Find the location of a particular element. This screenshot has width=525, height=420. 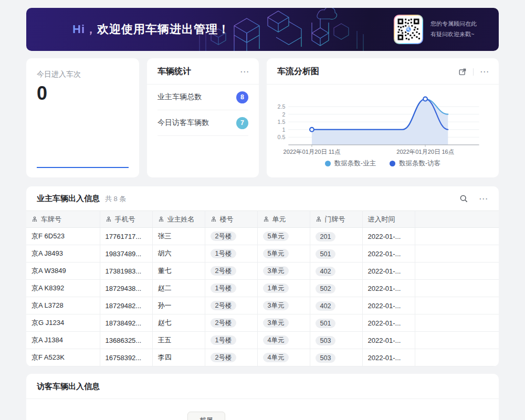

svg-text: 2022年01月20日 16点 is located at coordinates (425, 152).